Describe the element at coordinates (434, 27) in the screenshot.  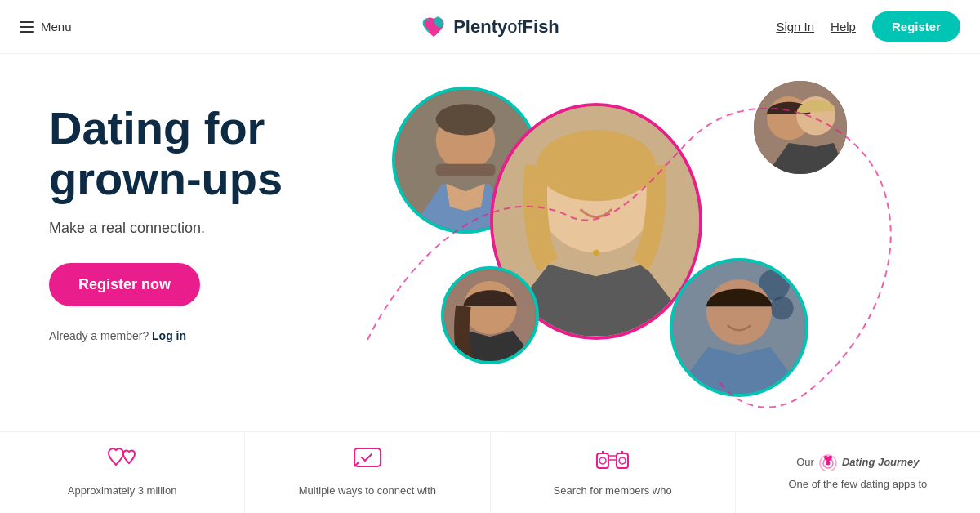
I see `logo-icon` at that location.